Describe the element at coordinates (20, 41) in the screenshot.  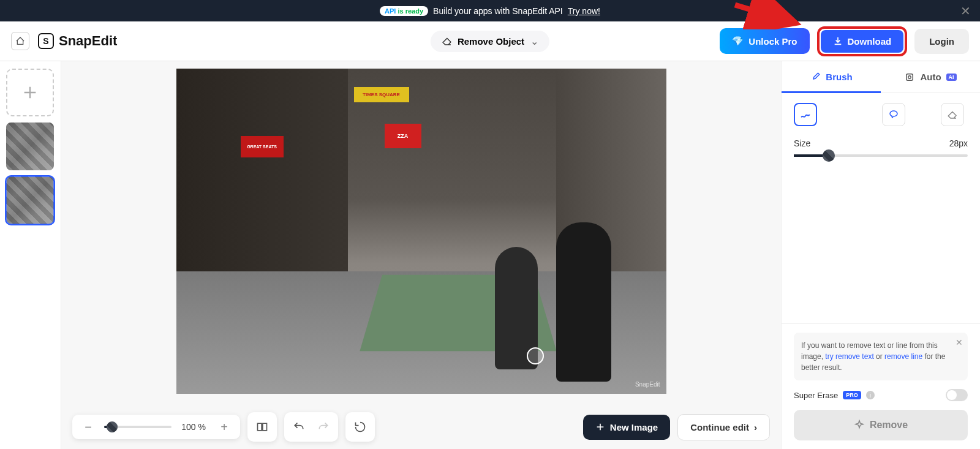
I see `home-icon` at that location.